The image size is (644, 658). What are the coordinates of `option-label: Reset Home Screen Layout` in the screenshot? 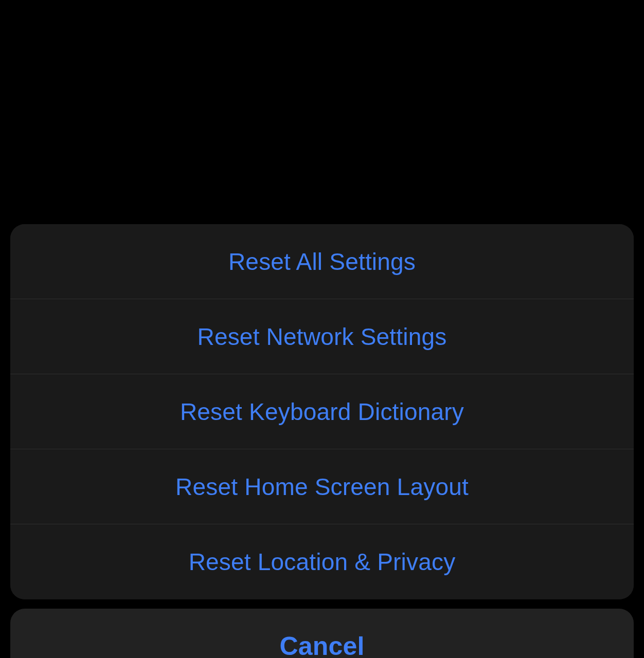 It's located at (322, 487).